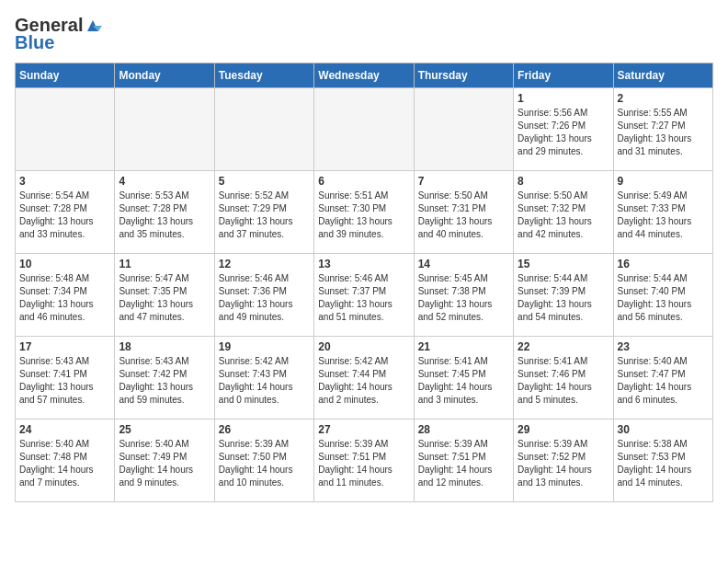  Describe the element at coordinates (664, 347) in the screenshot. I see `day-number: 23` at that location.